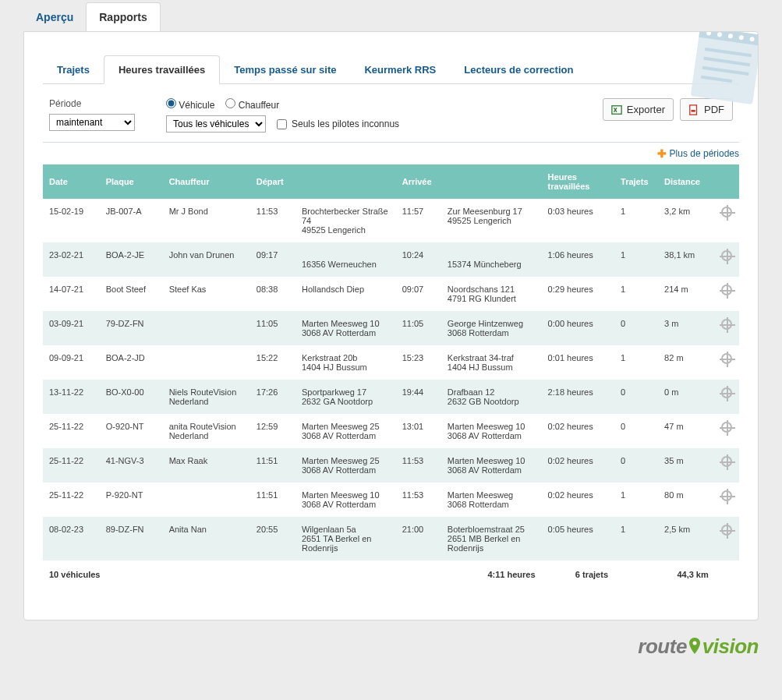  Describe the element at coordinates (638, 109) in the screenshot. I see `export-button: Exporter` at that location.